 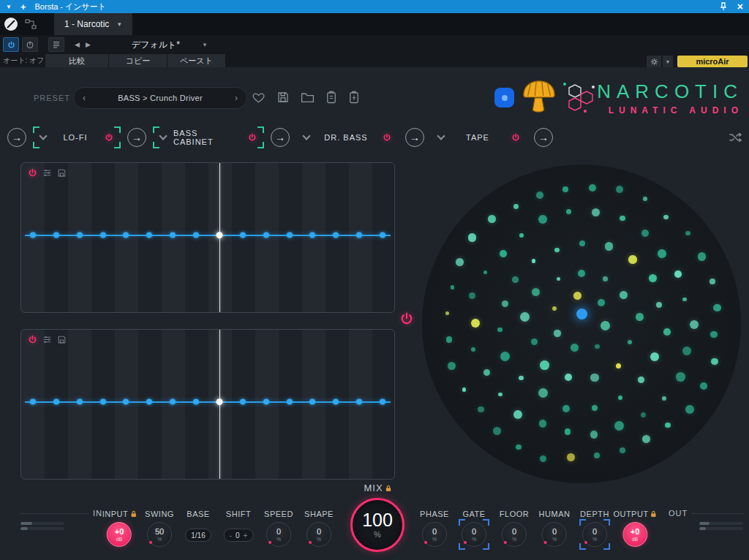 What do you see at coordinates (238, 535) in the screenshot?
I see `shift-value: - 0 +` at bounding box center [238, 535].